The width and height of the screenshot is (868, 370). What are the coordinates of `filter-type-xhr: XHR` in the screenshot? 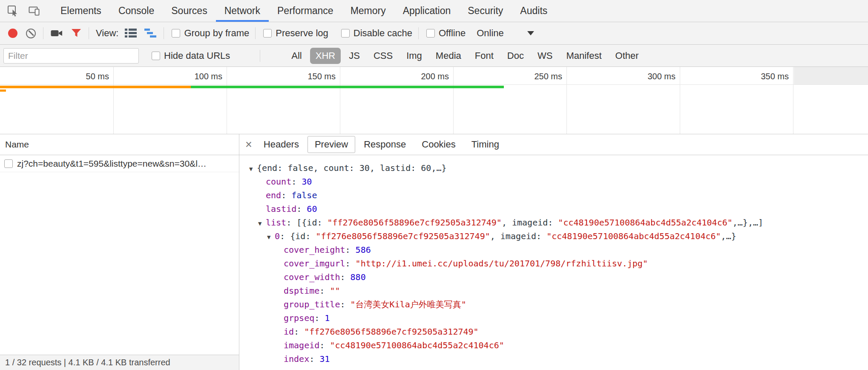 It's located at (325, 56).